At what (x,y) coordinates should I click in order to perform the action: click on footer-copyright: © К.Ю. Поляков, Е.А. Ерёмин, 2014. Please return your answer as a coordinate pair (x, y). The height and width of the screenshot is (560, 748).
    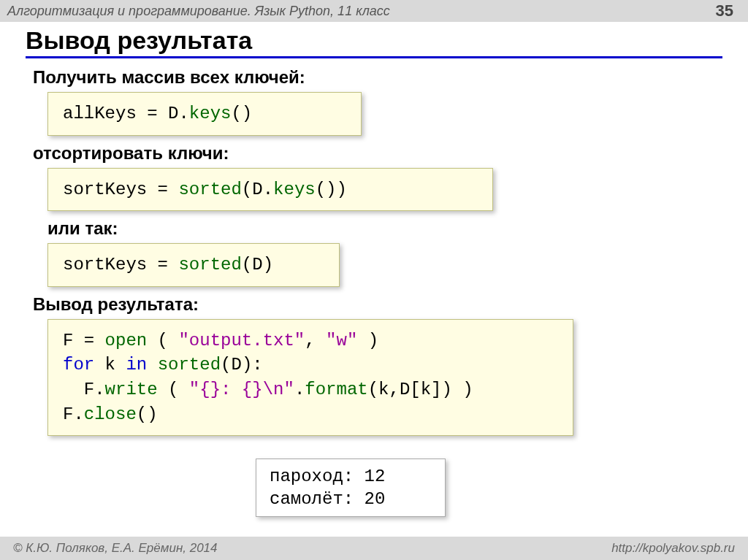
    Looking at the image, I should click on (115, 548).